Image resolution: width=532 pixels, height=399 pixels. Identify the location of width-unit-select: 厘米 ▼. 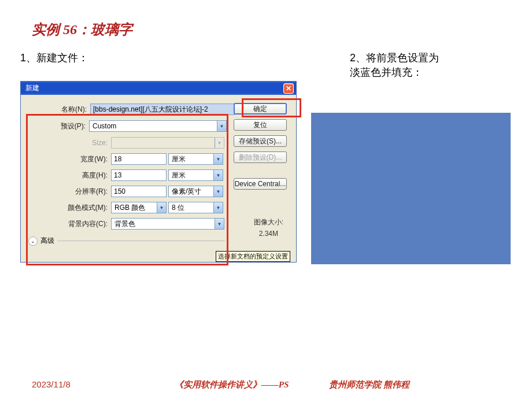
(195, 159).